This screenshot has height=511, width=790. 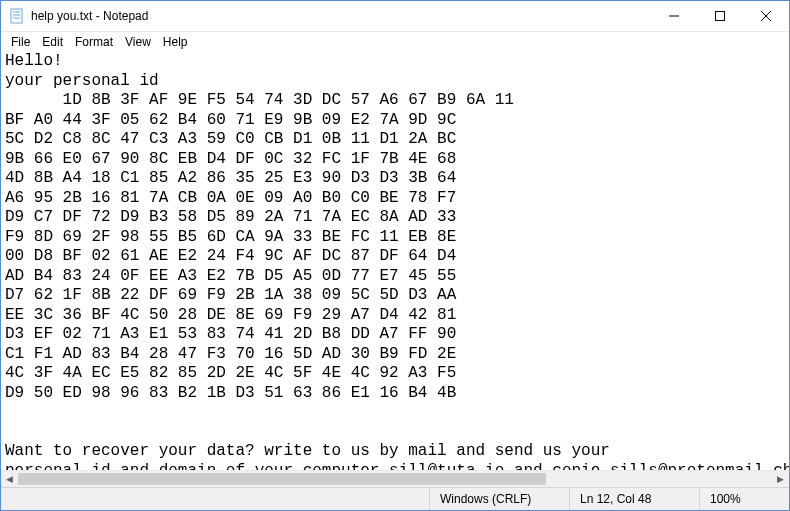 What do you see at coordinates (766, 16) in the screenshot?
I see `close-button` at bounding box center [766, 16].